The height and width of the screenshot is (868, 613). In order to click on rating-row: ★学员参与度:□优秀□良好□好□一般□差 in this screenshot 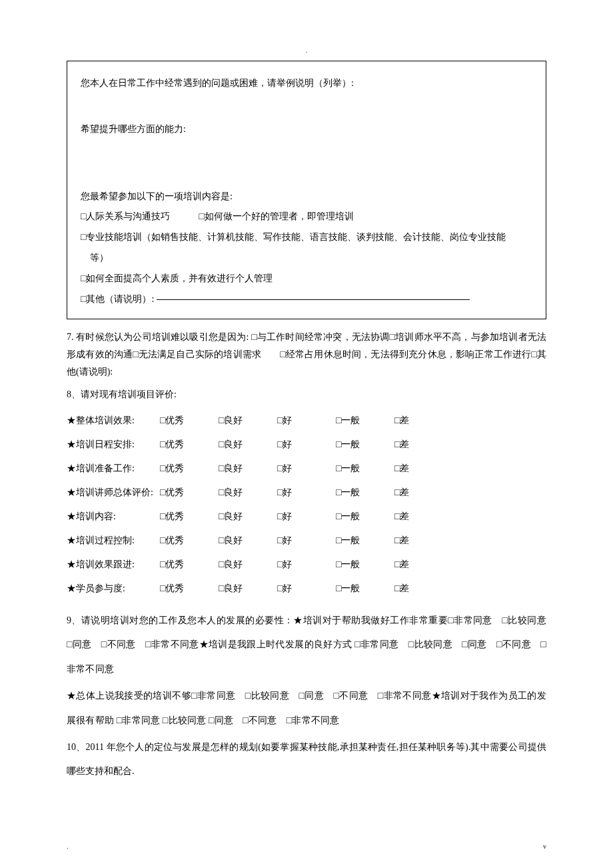, I will do `click(260, 589)`.